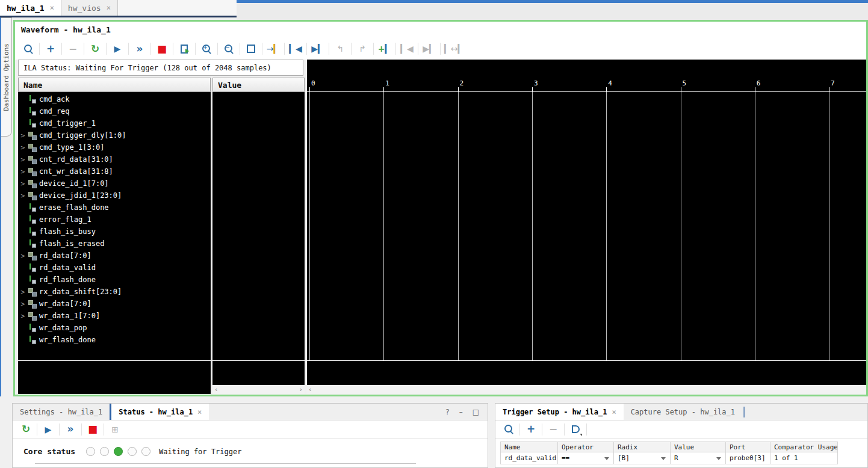 Image resolution: width=868 pixels, height=468 pixels. I want to click on signal-row: erase_flash_done, so click(114, 208).